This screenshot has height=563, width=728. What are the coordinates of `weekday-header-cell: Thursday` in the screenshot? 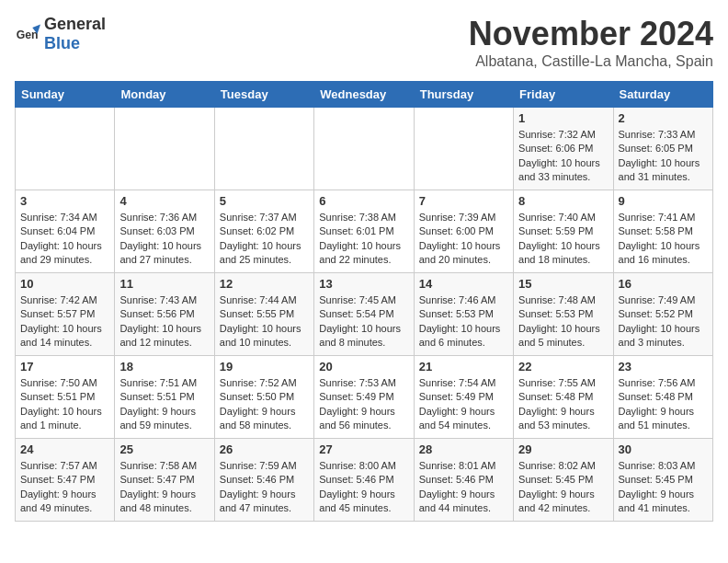 It's located at (463, 95).